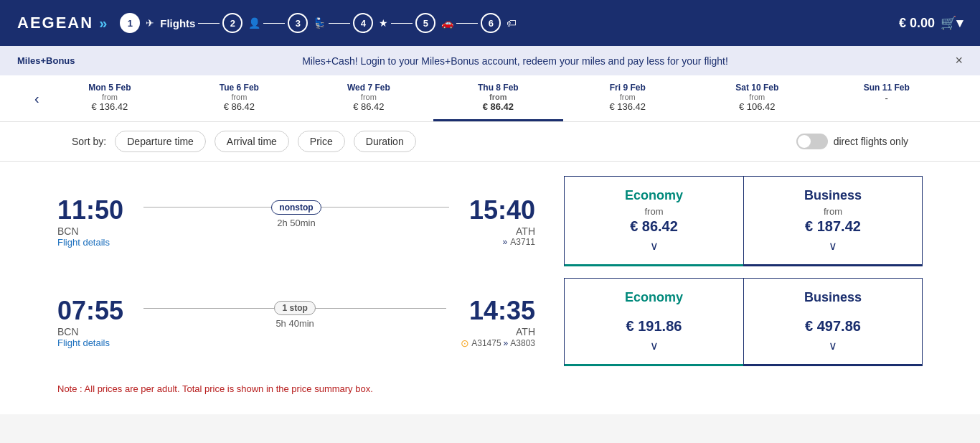 The image size is (980, 443). Describe the element at coordinates (93, 243) in the screenshot. I see `flight-1-details-link: Flight details` at that location.